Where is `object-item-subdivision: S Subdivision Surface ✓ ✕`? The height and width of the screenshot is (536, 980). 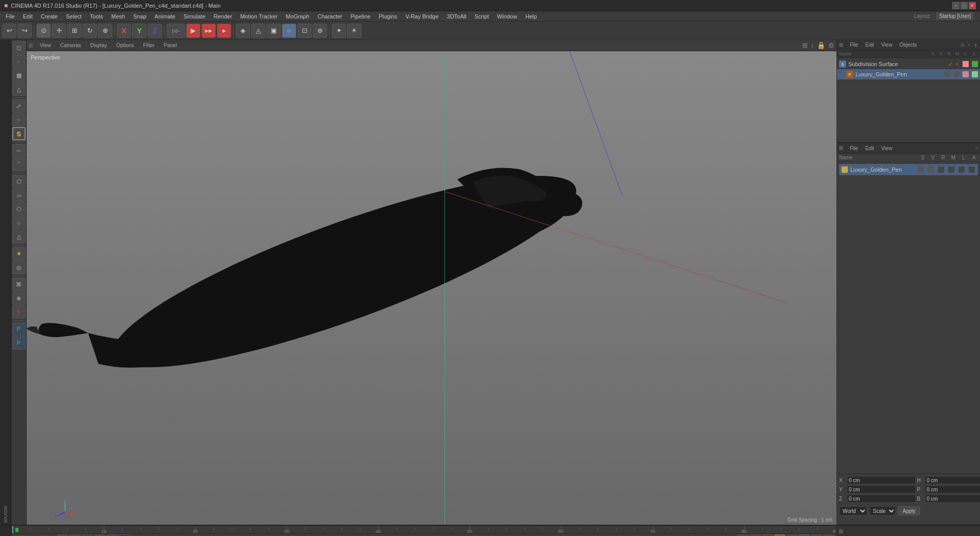 object-item-subdivision: S Subdivision Surface ✓ ✕ is located at coordinates (908, 64).